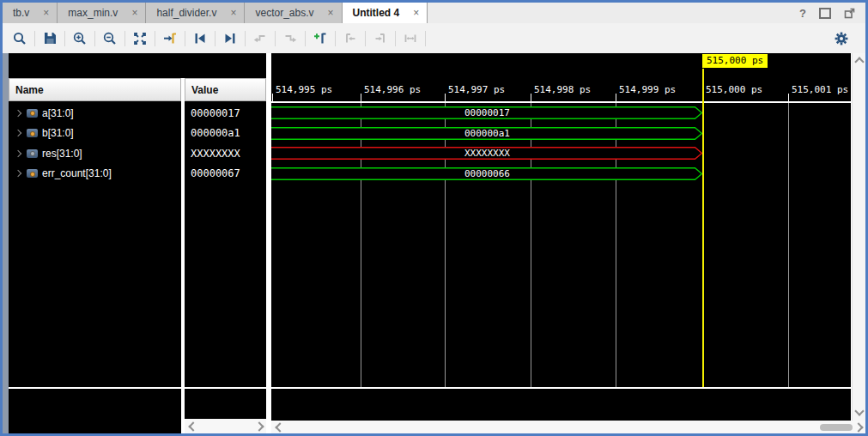 The height and width of the screenshot is (436, 868). Describe the element at coordinates (290, 39) in the screenshot. I see `swap-next-icon` at that location.